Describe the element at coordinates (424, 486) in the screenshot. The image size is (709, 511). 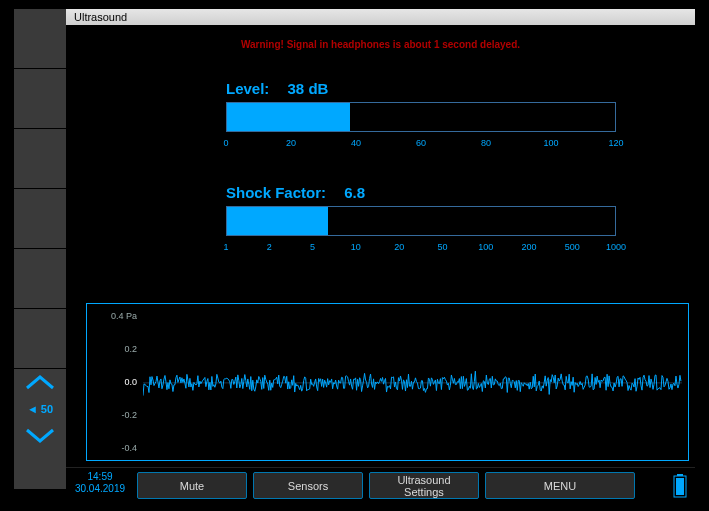
I see `ultrasound-settings-button: Ultrasound Settings` at that location.